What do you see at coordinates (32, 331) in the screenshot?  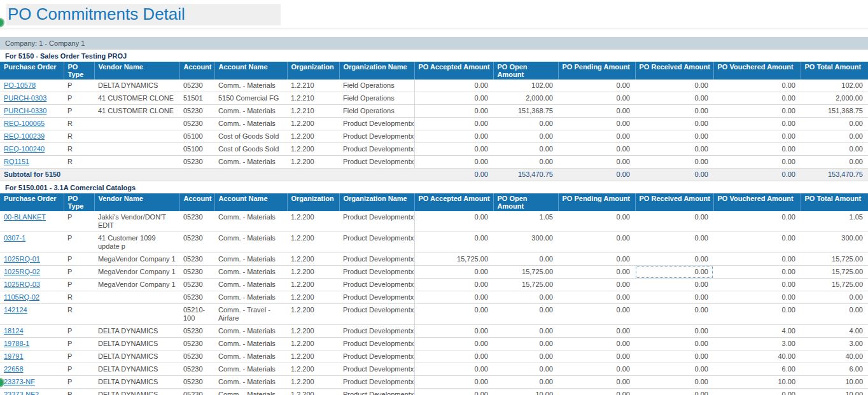 I see `purchase-order-cell: 18124` at bounding box center [32, 331].